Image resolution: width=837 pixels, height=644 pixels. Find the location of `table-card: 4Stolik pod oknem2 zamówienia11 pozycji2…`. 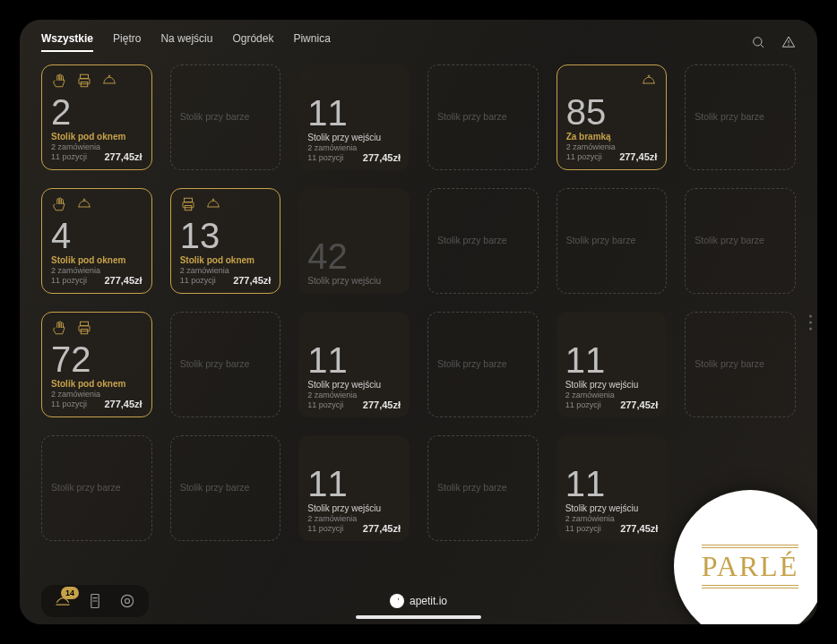

table-card: 4Stolik pod oknem2 zamówienia11 pozycji2… is located at coordinates (97, 241).